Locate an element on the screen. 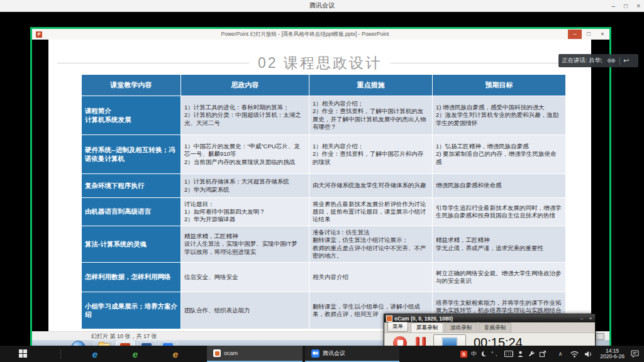  display-settings-icon is located at coordinates (600, 337).